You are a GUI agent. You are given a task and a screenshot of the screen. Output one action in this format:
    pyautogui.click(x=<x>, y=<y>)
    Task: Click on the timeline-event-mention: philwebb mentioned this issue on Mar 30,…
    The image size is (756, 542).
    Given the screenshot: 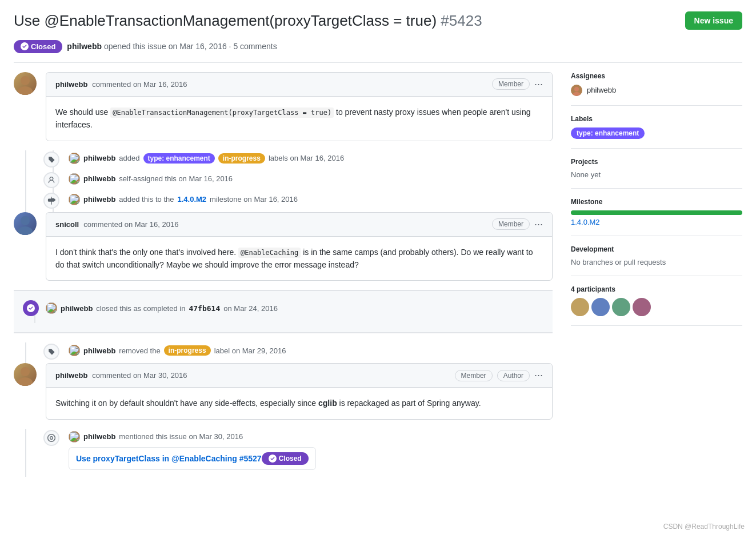 What is the action you would take?
    pyautogui.click(x=283, y=449)
    